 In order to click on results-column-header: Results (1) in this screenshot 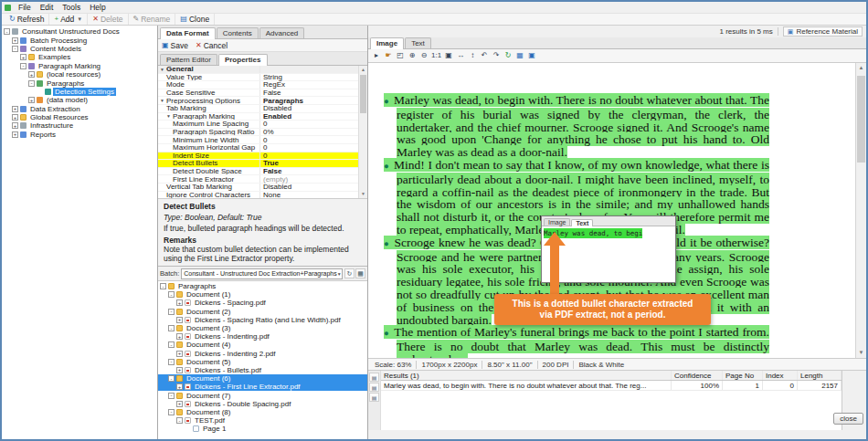, I will do `click(526, 375)`.